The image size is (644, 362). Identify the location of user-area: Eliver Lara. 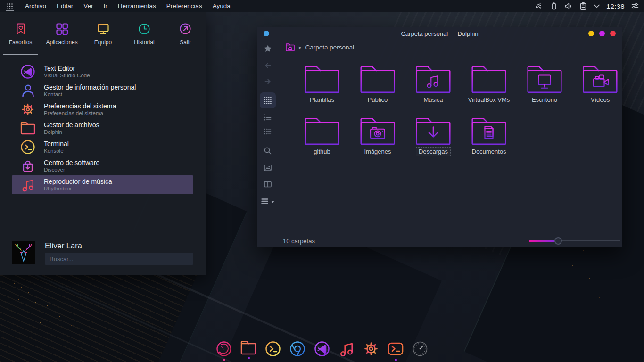
(103, 253).